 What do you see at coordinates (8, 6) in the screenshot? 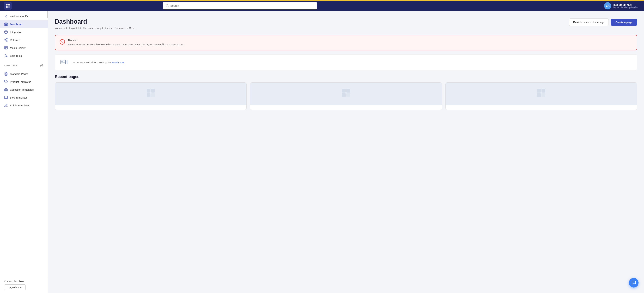
I see `app-logo` at bounding box center [8, 6].